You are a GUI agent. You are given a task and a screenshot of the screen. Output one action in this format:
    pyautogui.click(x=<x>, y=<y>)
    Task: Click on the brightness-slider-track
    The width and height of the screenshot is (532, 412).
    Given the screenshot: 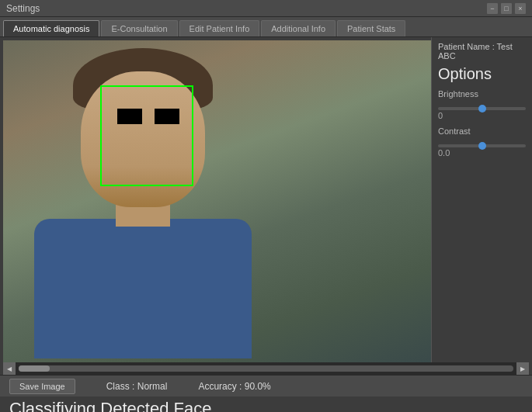 What is the action you would take?
    pyautogui.click(x=482, y=104)
    